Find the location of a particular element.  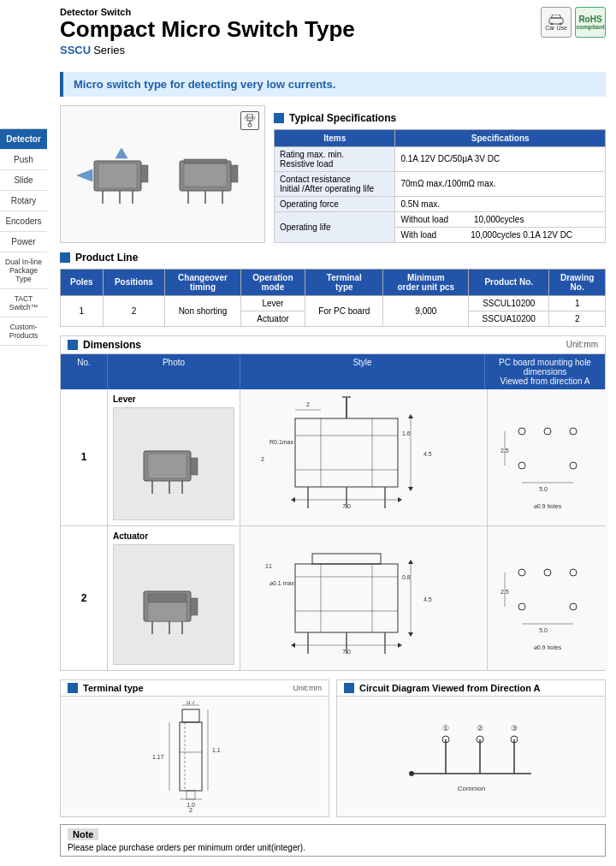

sidebar-item-tact: TACT Switch™ is located at coordinates (24, 303).